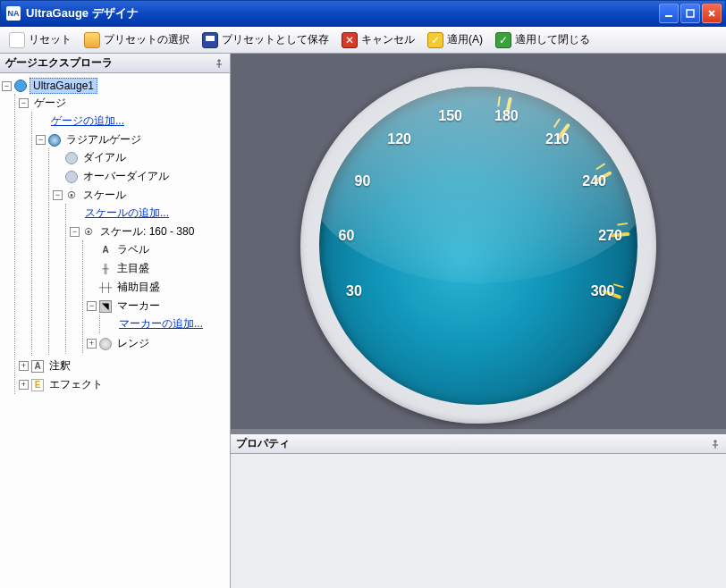 Image resolution: width=726 pixels, height=588 pixels. I want to click on cancel-button: ✕ キャンセル, so click(378, 40).